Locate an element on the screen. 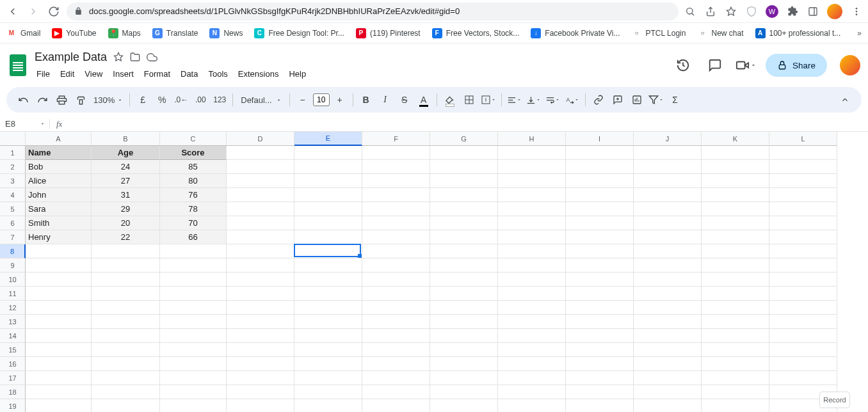  bookmark-star-icon is located at coordinates (731, 12).